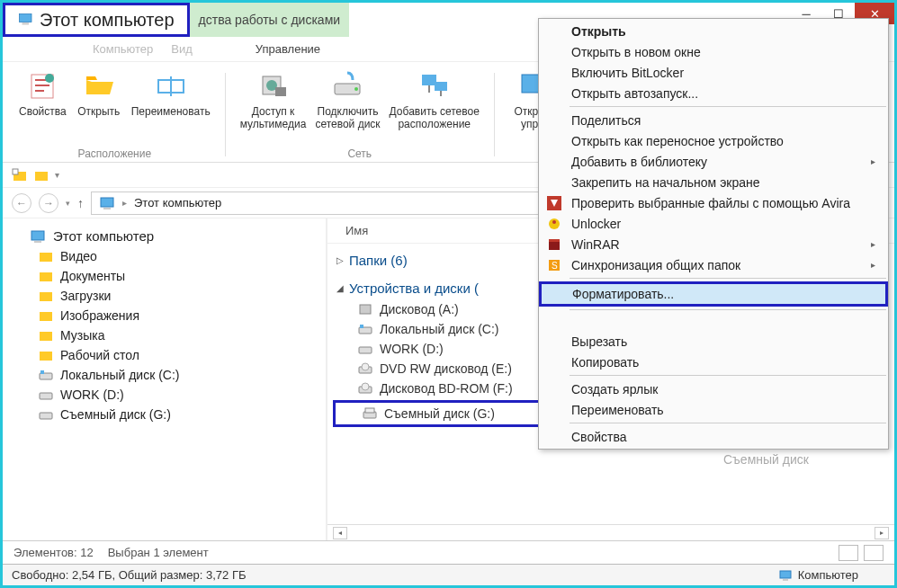  I want to click on ctx-winrar: WinRAR▸, so click(713, 245).